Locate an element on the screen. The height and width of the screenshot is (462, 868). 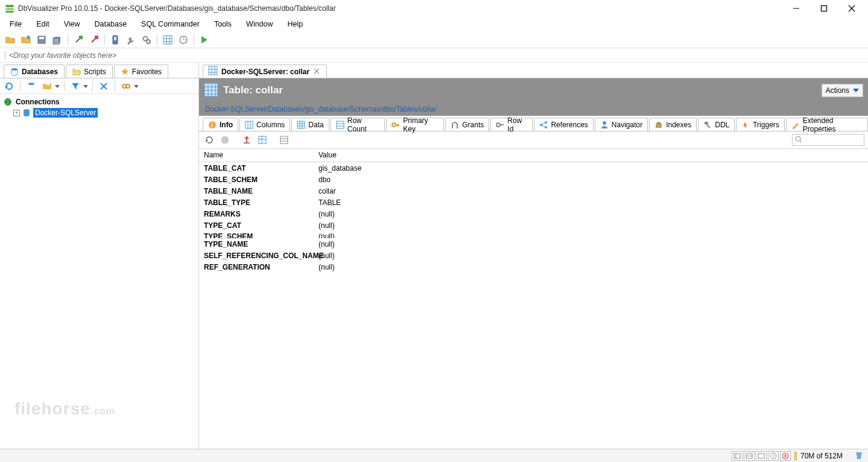
close-button is located at coordinates (852, 8).